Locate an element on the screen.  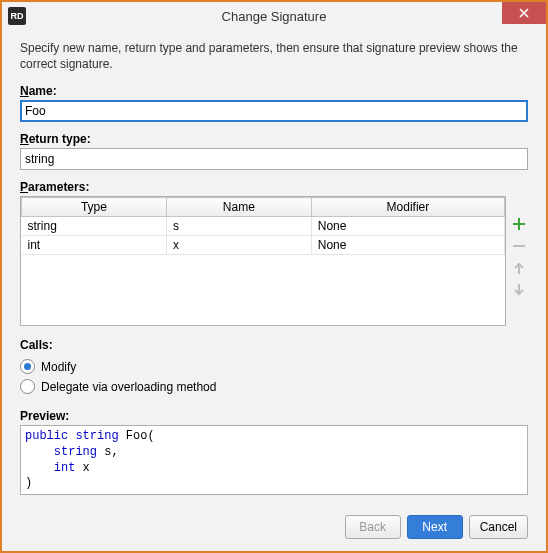
arrow-up-icon is located at coordinates (519, 268).